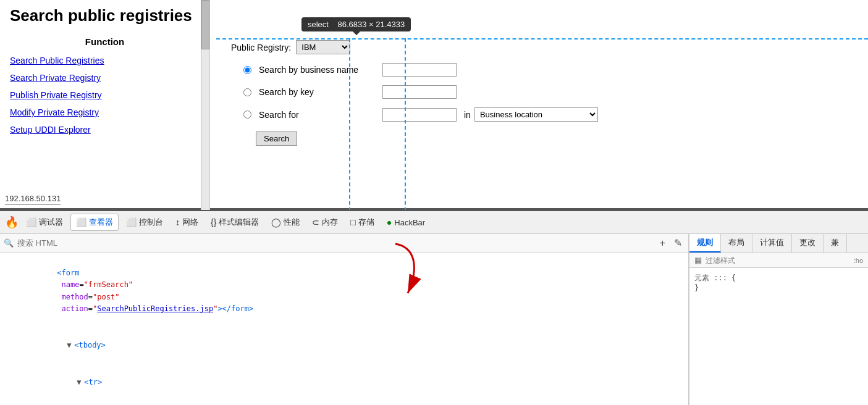 This screenshot has width=868, height=405. I want to click on radio-label-search-for: Search for, so click(321, 115).